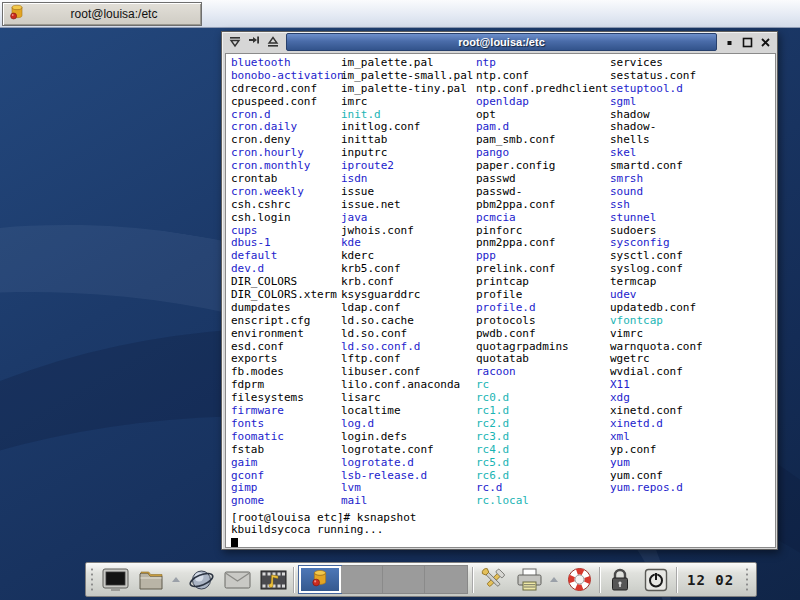 Image resolution: width=800 pixels, height=600 pixels. Describe the element at coordinates (288, 322) in the screenshot. I see `file-entry: enscript.cfg` at that location.